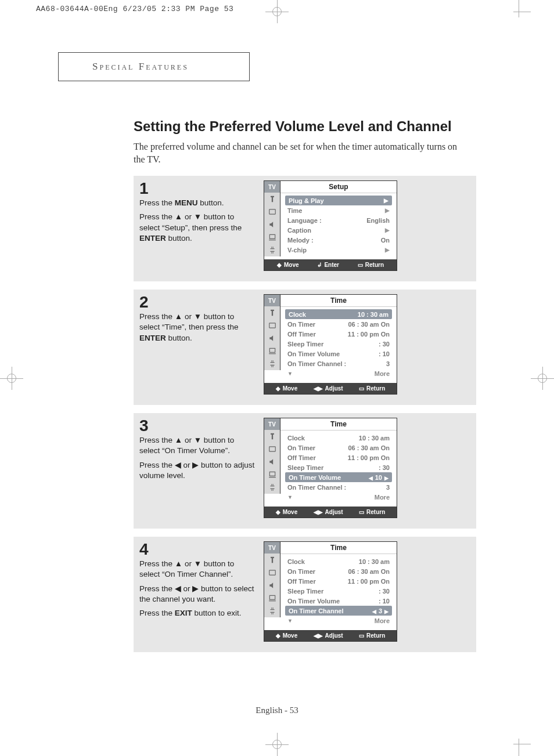  Describe the element at coordinates (339, 210) in the screenshot. I see `osd-menu-row: Time▶` at that location.